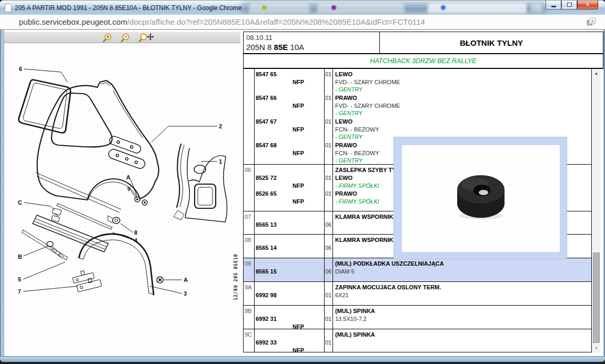 The height and width of the screenshot is (364, 605). Describe the element at coordinates (569, 5) in the screenshot. I see `maximize-button` at that location.